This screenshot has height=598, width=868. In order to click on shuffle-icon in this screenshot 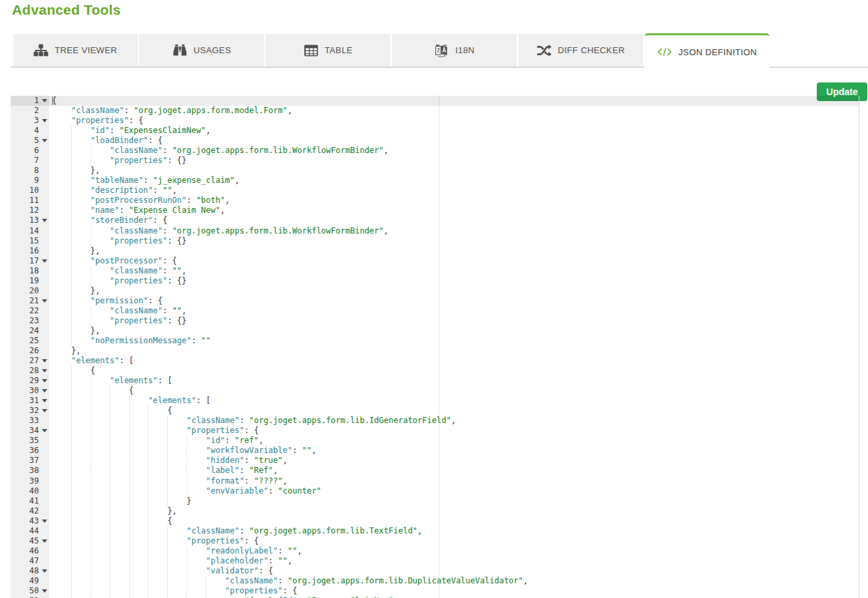, I will do `click(544, 51)`.